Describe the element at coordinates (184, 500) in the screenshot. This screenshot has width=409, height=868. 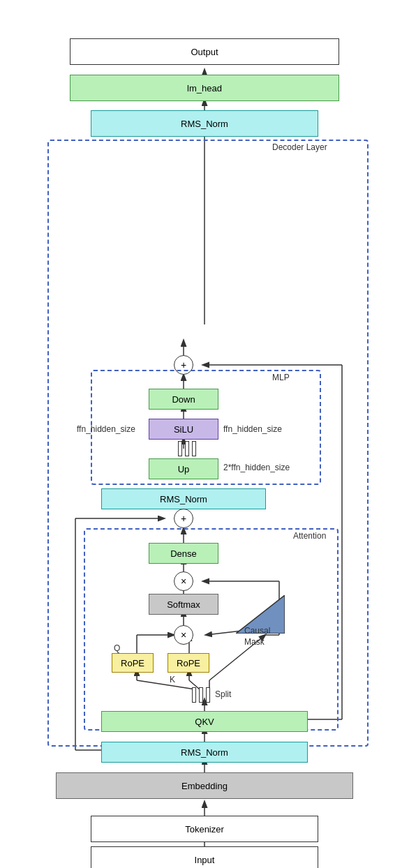
I see `rms-norm-mid-label: RMS_Norm` at that location.